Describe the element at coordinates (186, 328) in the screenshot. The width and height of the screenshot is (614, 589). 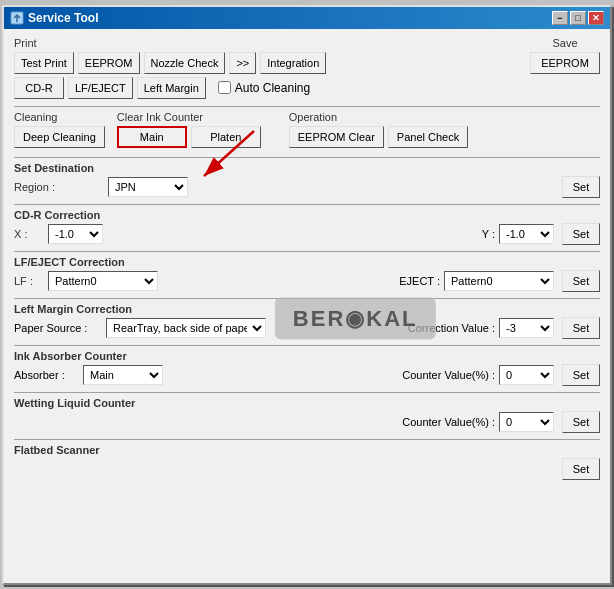
I see `paper-source-select: RearTray, back side of paper` at that location.